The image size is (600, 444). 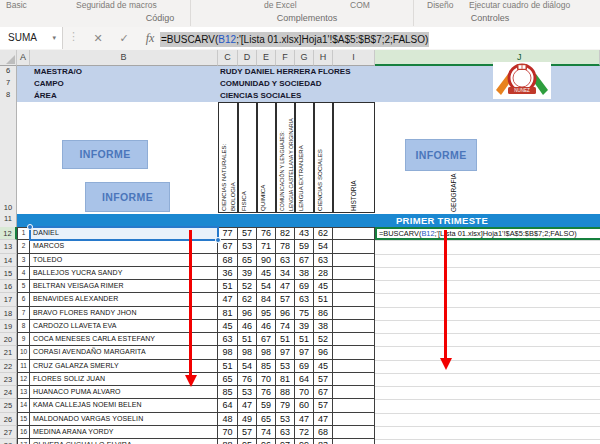 I want to click on row-header: 20, so click(x=8, y=340).